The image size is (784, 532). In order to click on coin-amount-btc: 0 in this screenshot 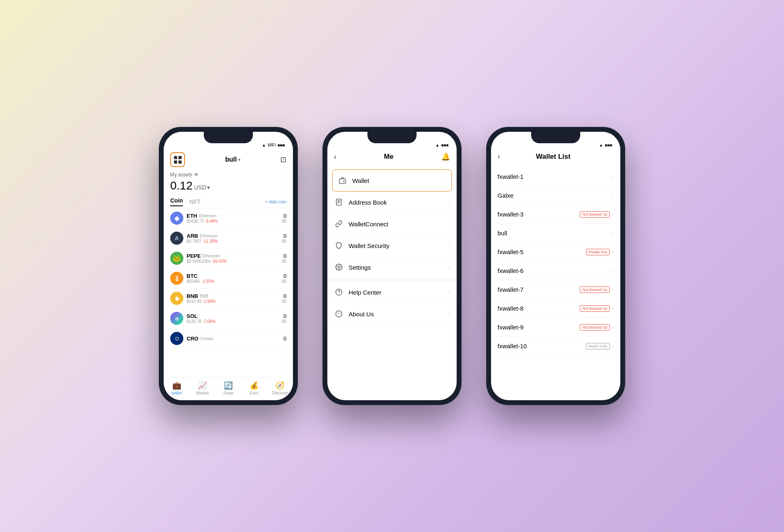, I will do `click(284, 276)`.